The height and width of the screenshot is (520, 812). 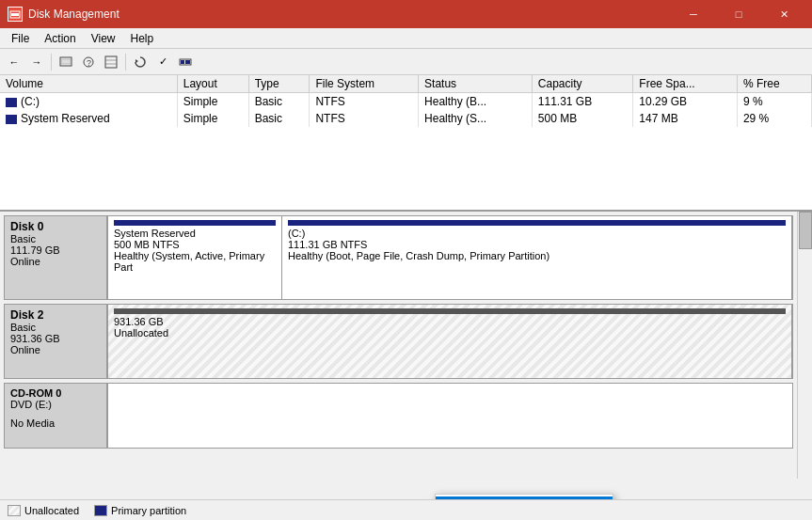 What do you see at coordinates (163, 62) in the screenshot?
I see `check-button: ✓` at bounding box center [163, 62].